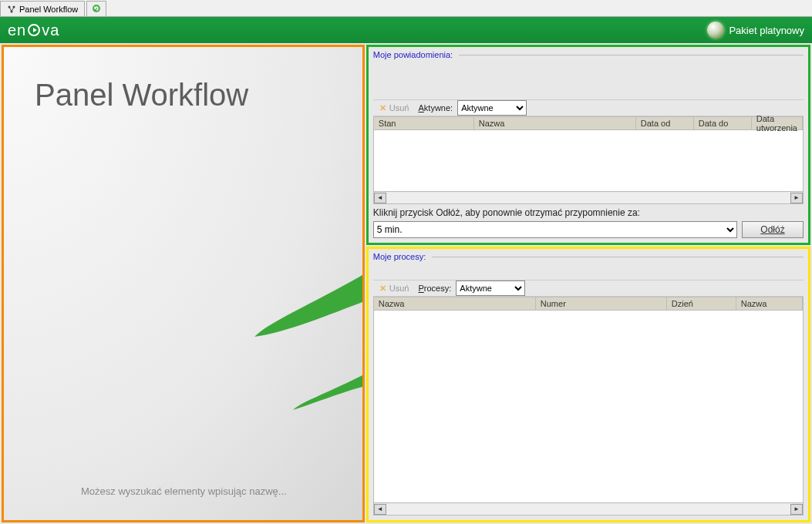  I want to click on tab-label: Panel Workflow, so click(49, 9).